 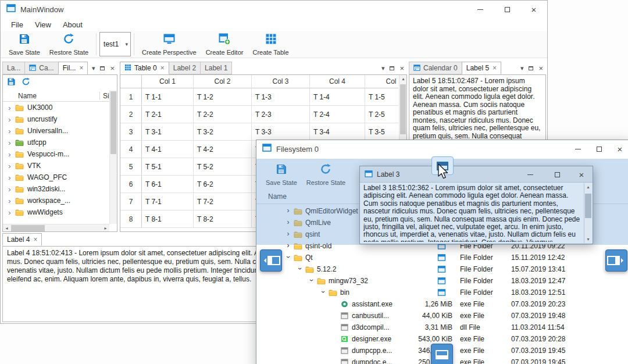 What do you see at coordinates (131, 81) in the screenshot?
I see `table-corner` at bounding box center [131, 81].